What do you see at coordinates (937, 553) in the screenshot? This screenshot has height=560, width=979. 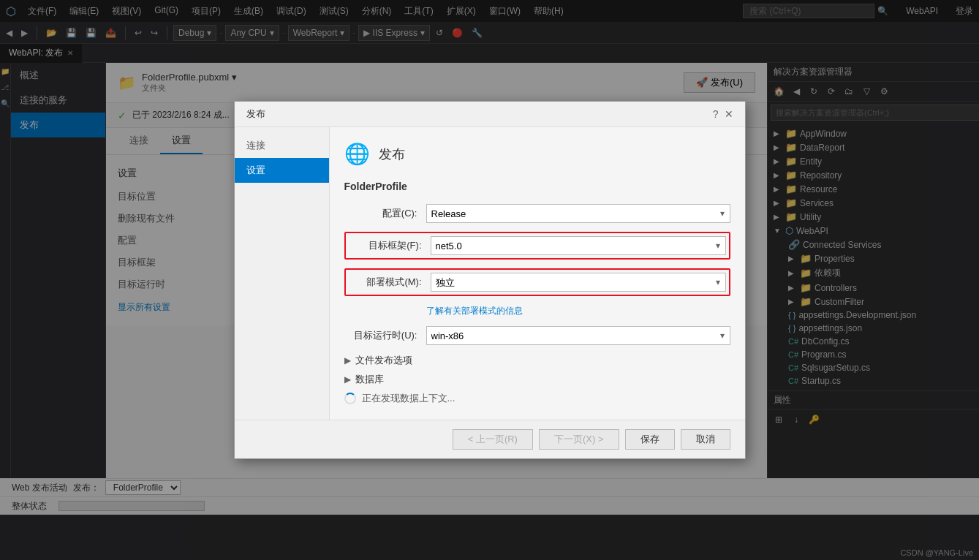 I see `csdn-badge: CSDN @YANG-Live` at bounding box center [937, 553].